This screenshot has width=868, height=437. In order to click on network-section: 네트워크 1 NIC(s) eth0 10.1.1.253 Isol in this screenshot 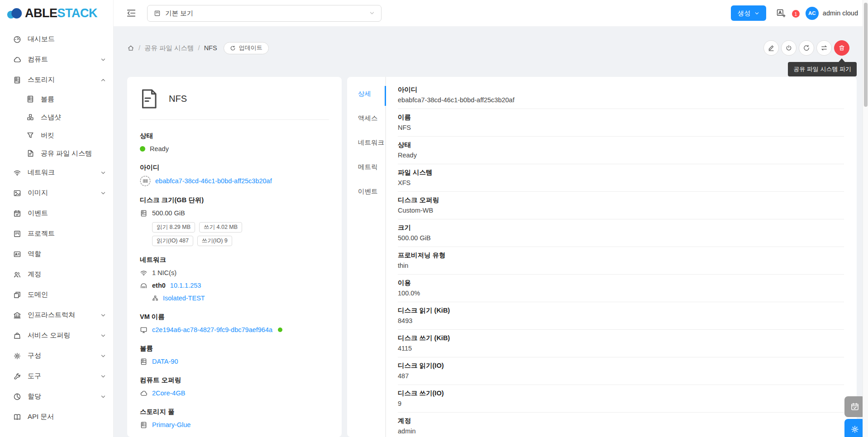, I will do `click(234, 280)`.